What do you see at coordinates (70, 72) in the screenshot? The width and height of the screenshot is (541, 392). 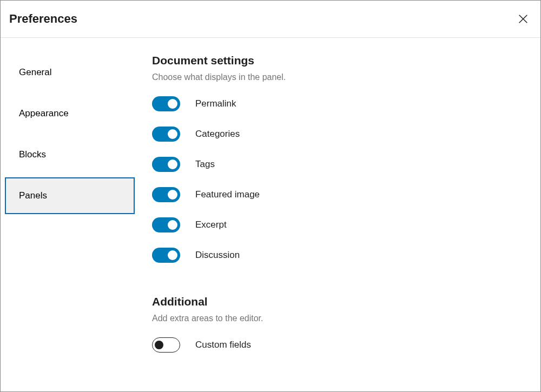 I see `tab-general: General` at bounding box center [70, 72].